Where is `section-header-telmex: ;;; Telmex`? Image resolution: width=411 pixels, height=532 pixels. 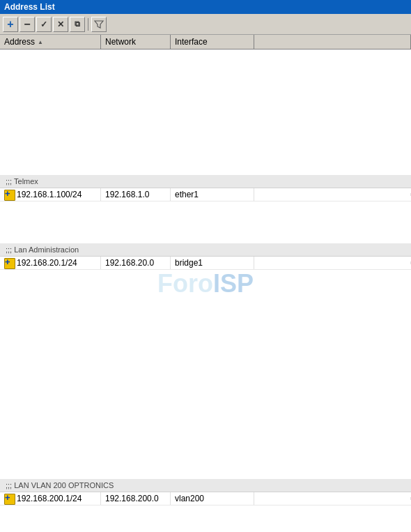 section-header-telmex: ;;; Telmex is located at coordinates (206, 181).